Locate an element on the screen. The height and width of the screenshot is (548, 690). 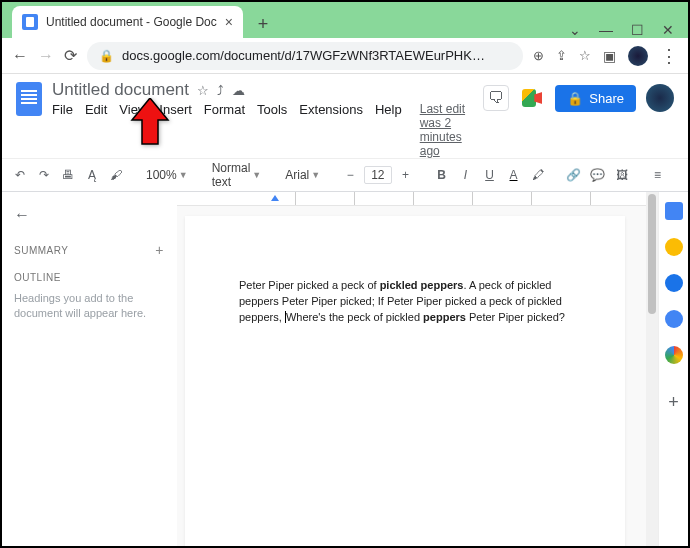
zoom-select: 100%▼ is located at coordinates (167, 175).